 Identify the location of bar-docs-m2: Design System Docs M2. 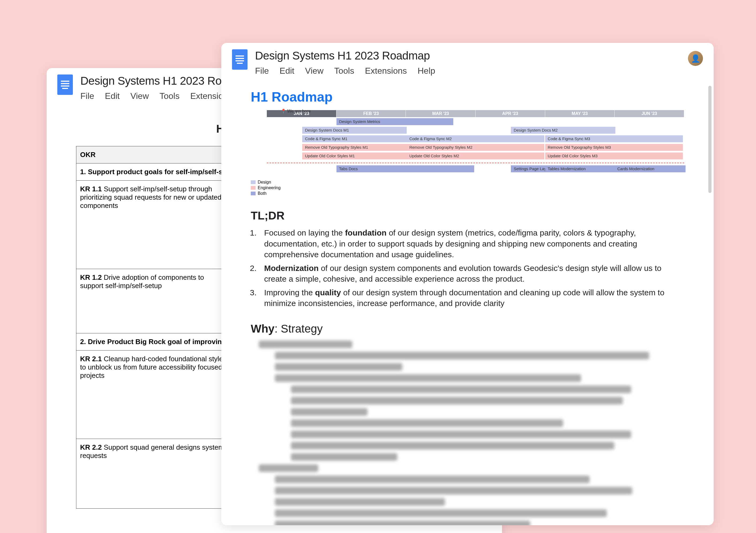
(563, 130).